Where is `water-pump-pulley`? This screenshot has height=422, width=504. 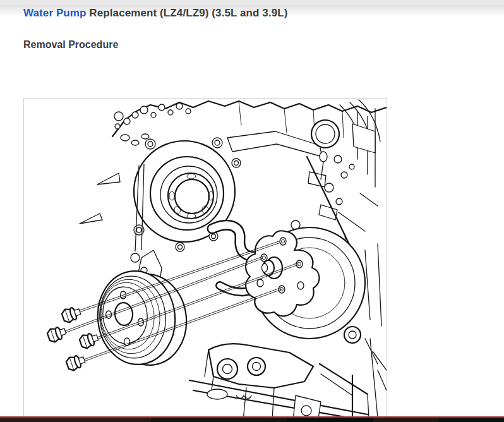
water-pump-pulley is located at coordinates (143, 318).